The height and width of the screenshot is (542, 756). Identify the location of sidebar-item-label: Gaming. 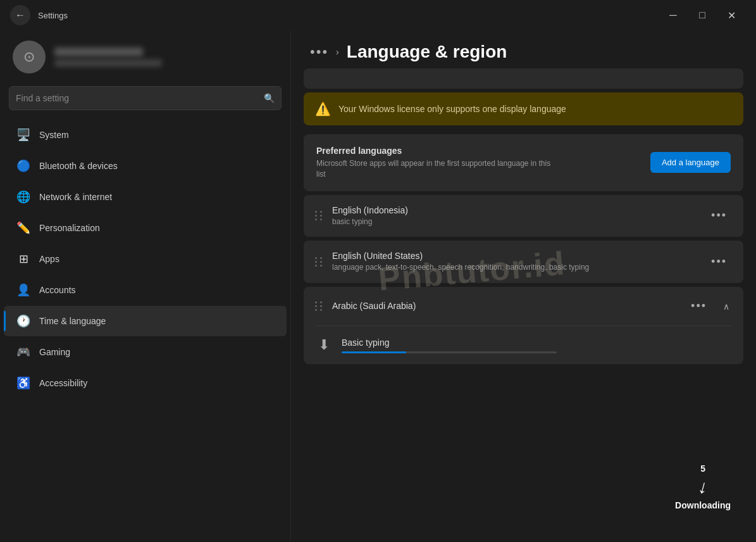
(54, 352).